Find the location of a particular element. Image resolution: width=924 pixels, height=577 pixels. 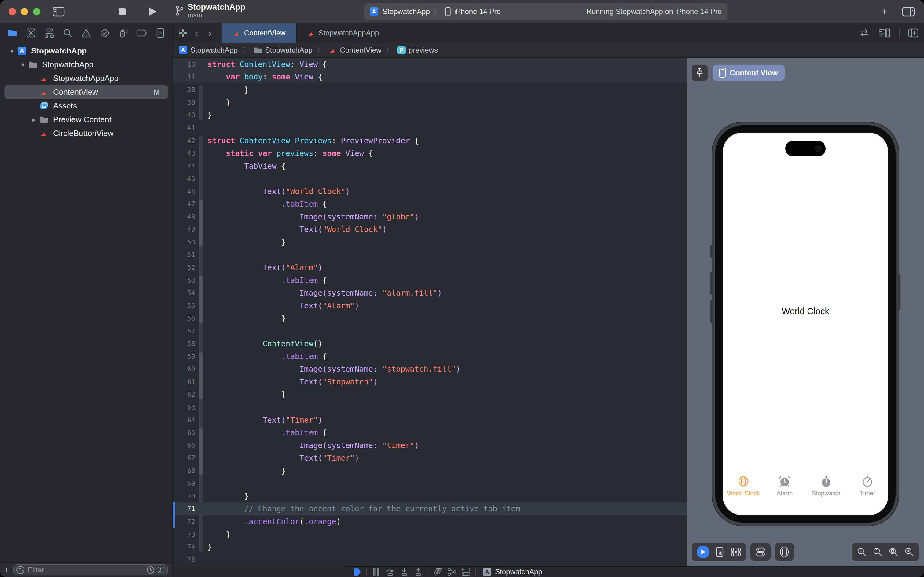

code-line-41: 41 is located at coordinates (430, 128).